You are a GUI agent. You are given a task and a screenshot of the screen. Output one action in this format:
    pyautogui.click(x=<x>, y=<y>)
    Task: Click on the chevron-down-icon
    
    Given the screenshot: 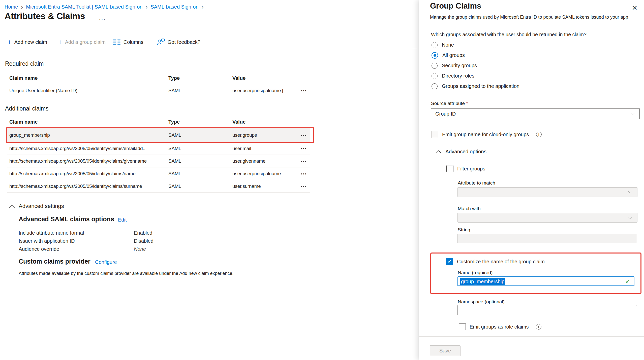 What is the action you would take?
    pyautogui.click(x=633, y=113)
    